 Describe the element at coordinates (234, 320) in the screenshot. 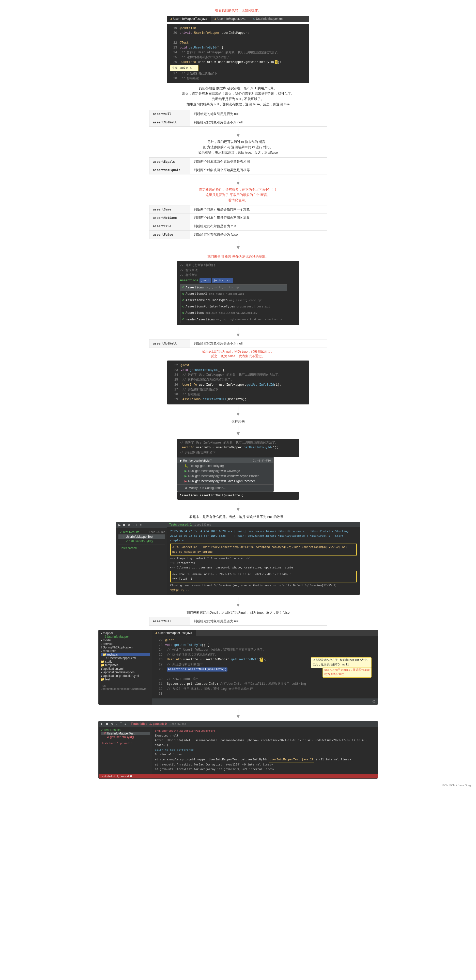

I see `dropdown-item-headerassertions: C HeaderAssertions org.springframework.t…` at that location.